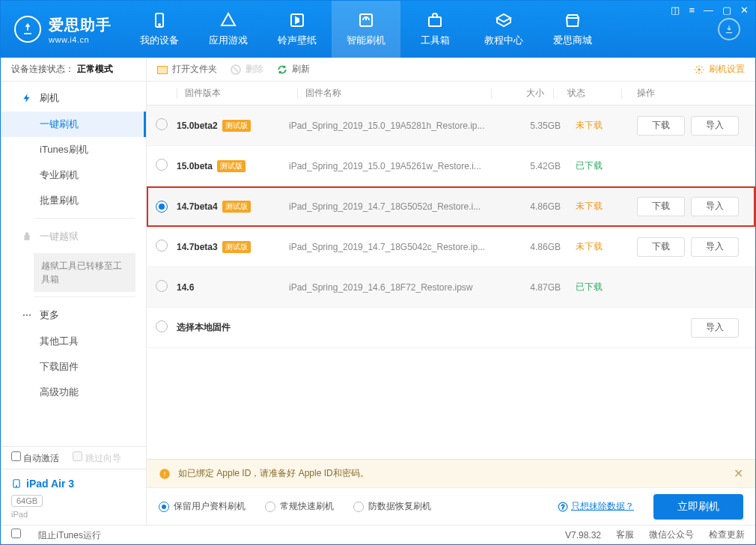 The image size is (756, 545). Describe the element at coordinates (233, 126) in the screenshot. I see `row-version: 15.0beta2测试版` at that location.